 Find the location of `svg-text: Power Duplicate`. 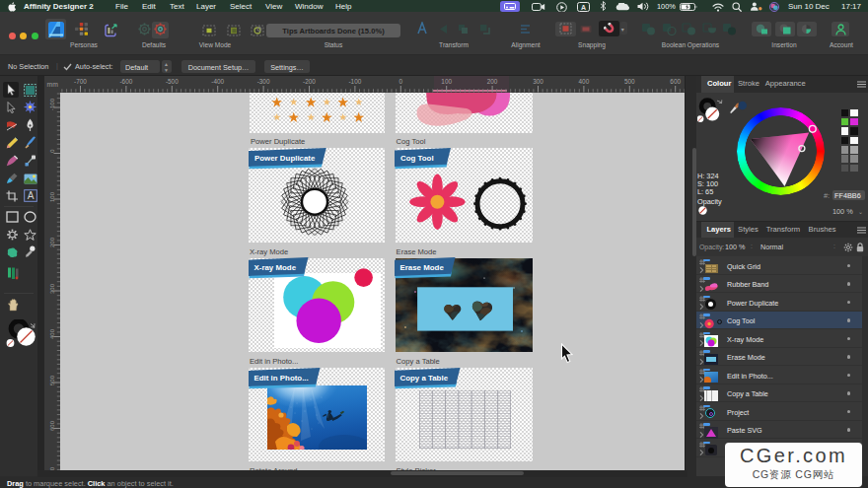

svg-text: Power Duplicate is located at coordinates (285, 158).